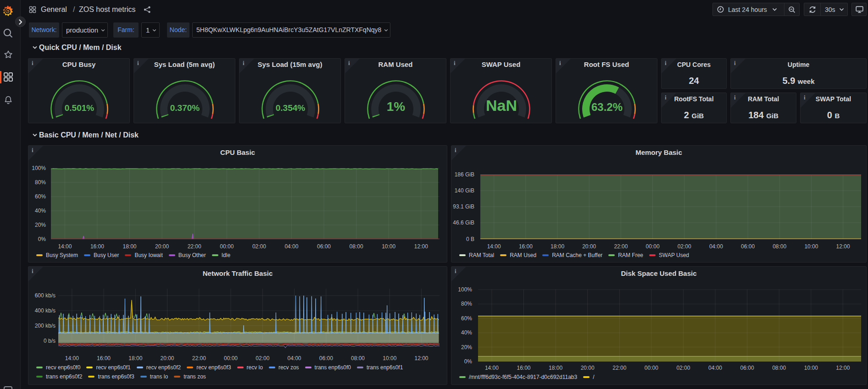 The image size is (868, 389). I want to click on svg-text: 46.6 GiB, so click(463, 223).